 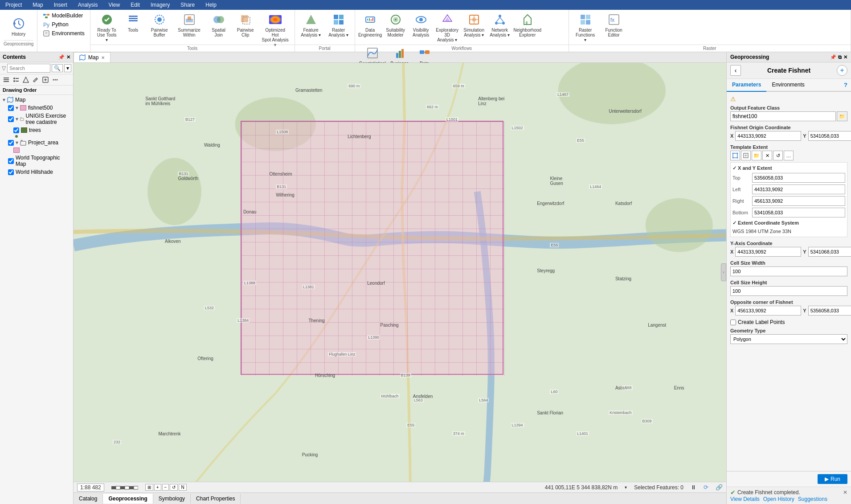 I want to click on map-zoom-full: ⊞, so click(x=149, y=488).